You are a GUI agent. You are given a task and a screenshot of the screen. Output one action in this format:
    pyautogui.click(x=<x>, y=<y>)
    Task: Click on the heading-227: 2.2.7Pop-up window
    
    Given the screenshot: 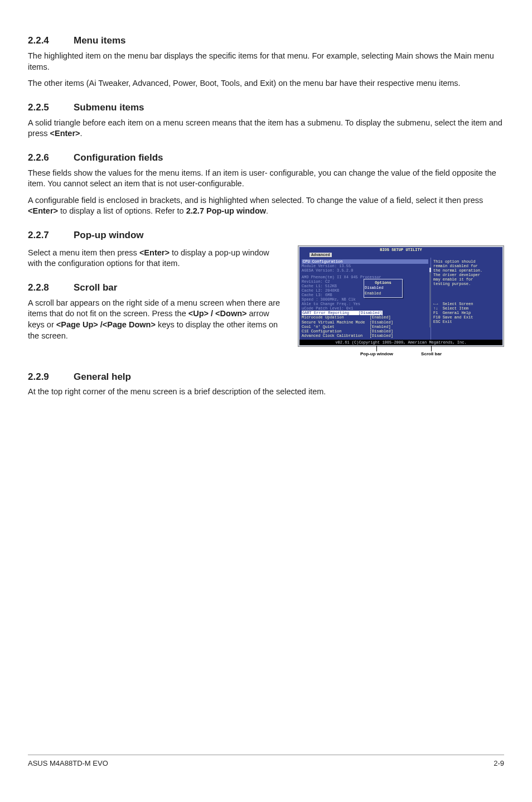 What is the action you would take?
    pyautogui.click(x=266, y=235)
    